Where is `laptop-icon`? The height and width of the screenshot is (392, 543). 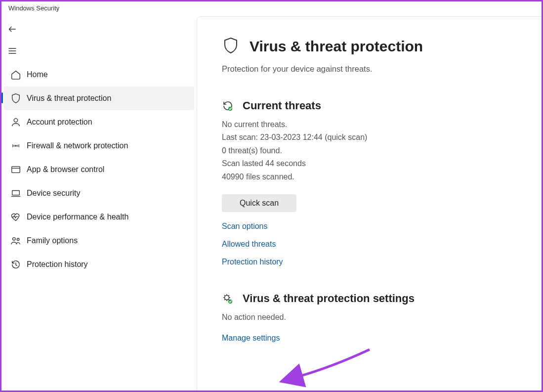
laptop-icon is located at coordinates (16, 193).